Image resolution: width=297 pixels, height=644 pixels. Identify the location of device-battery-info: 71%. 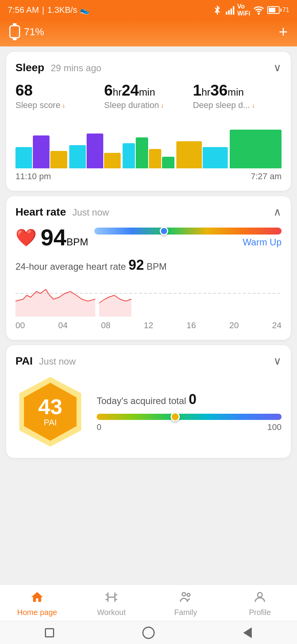
(27, 32).